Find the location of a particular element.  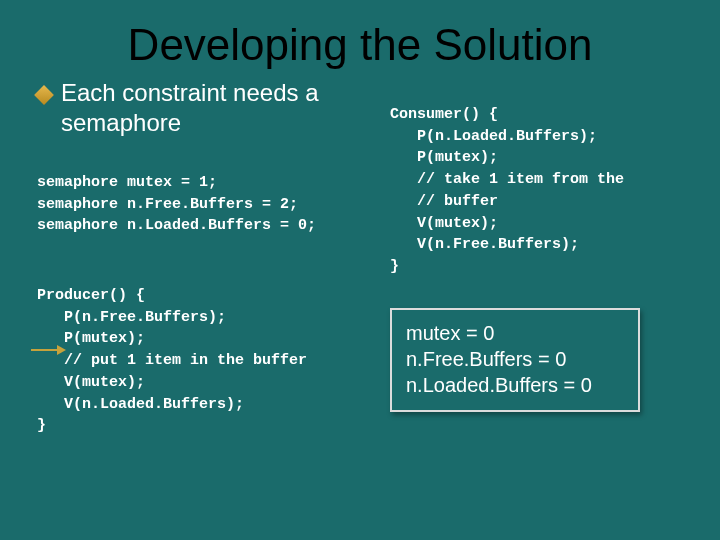

code-line: // take 1 item from the is located at coordinates (507, 180).